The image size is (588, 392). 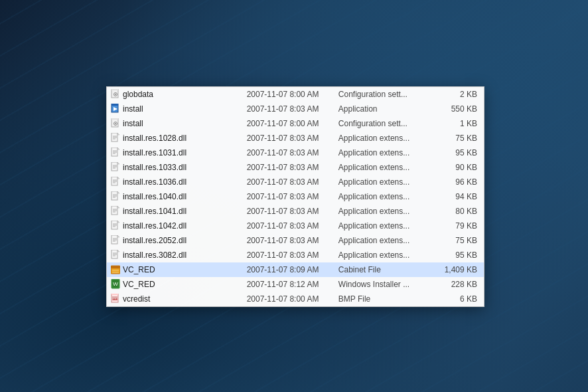 What do you see at coordinates (295, 299) in the screenshot?
I see `table-row: vcredist2007-11-07 8:00 AMBMP File6 KB` at bounding box center [295, 299].